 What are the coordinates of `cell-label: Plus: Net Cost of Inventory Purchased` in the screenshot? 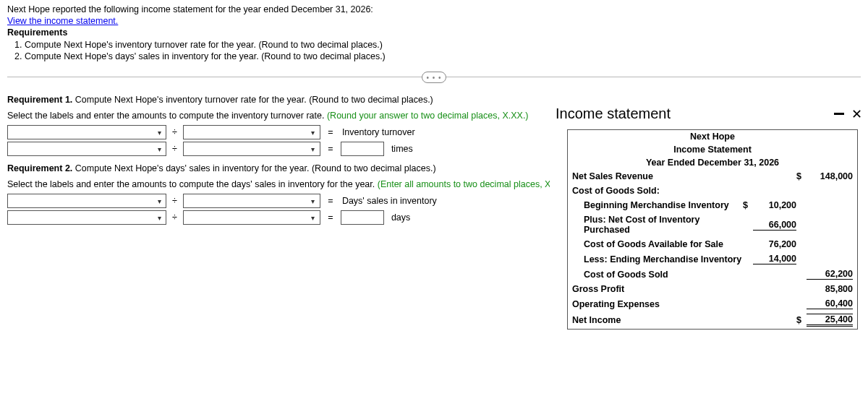 It's located at (658, 225).